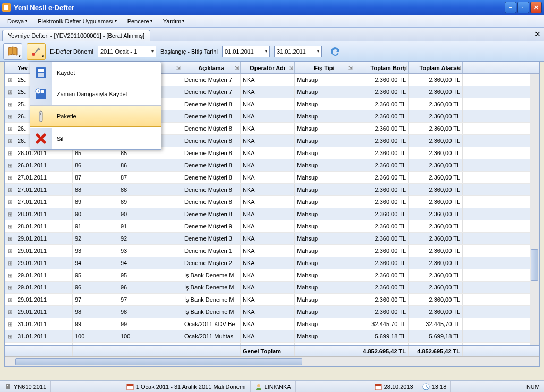 The height and width of the screenshot is (392, 544). I want to click on col-borc: Toplam Borç⇲, so click(381, 68).